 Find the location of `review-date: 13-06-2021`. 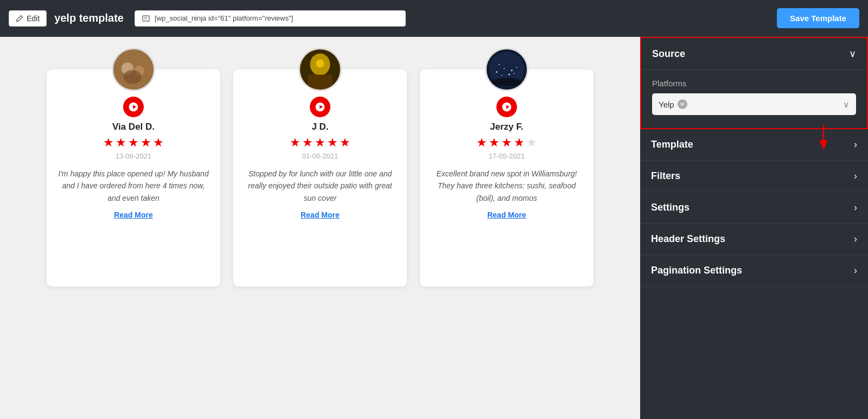

review-date: 13-06-2021 is located at coordinates (133, 156).